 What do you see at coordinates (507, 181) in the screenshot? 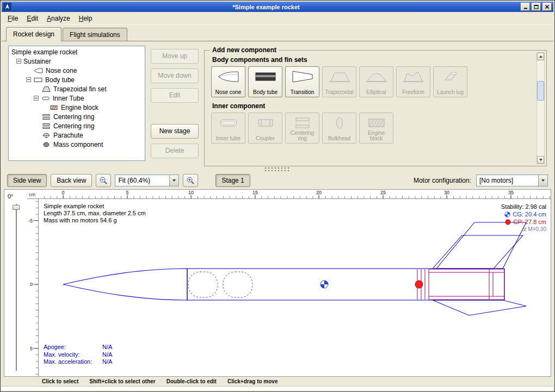
I see `motor-configuration-value: [No motors]` at bounding box center [507, 181].